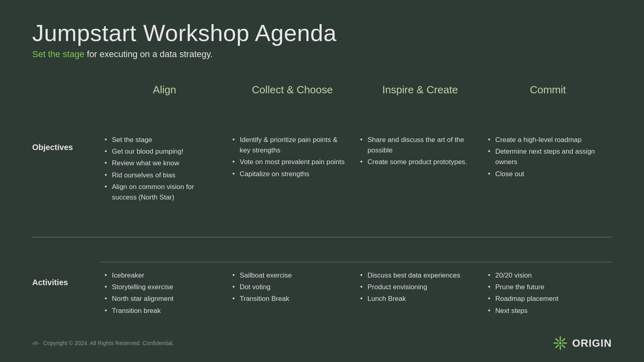 This screenshot has width=644, height=362. I want to click on origin-logo-text: ORIGIN, so click(592, 343).